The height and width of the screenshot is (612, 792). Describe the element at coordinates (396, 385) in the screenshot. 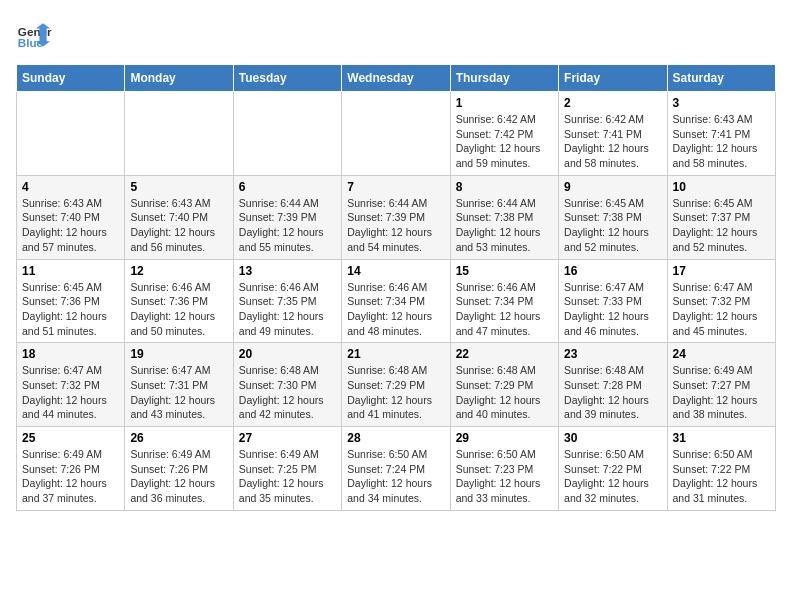

I see `calendar-week-4: 18Sunrise: 6:47 AM Sunset: 7:32 PM Dayli…` at that location.